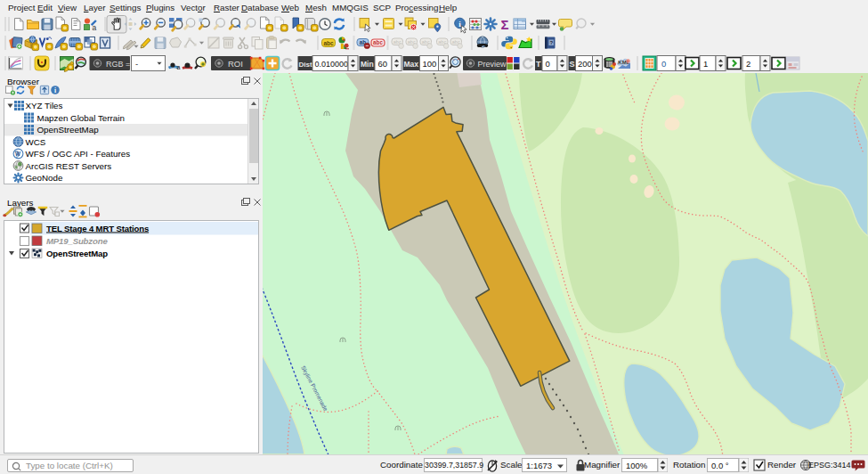  I want to click on svg-text: 0.010000, so click(332, 64).